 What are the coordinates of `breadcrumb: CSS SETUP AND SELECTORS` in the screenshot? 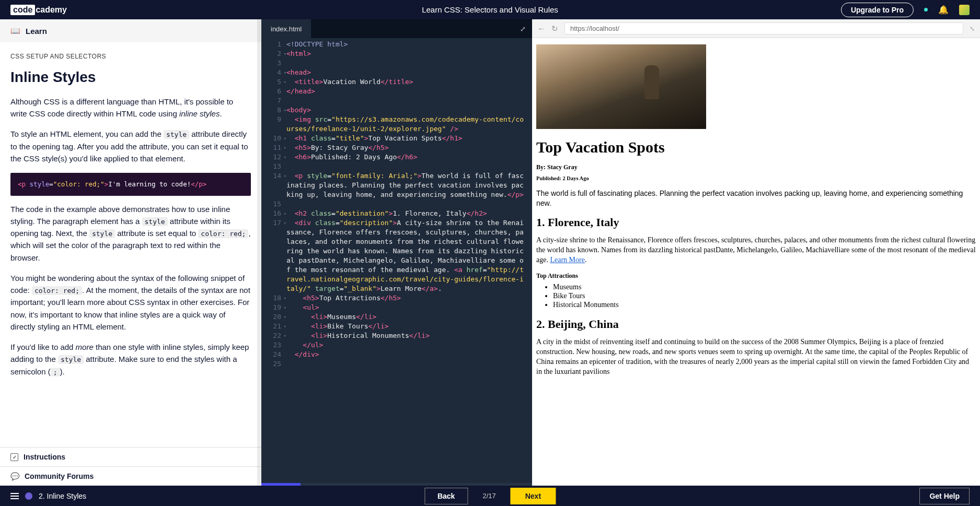 It's located at (131, 56).